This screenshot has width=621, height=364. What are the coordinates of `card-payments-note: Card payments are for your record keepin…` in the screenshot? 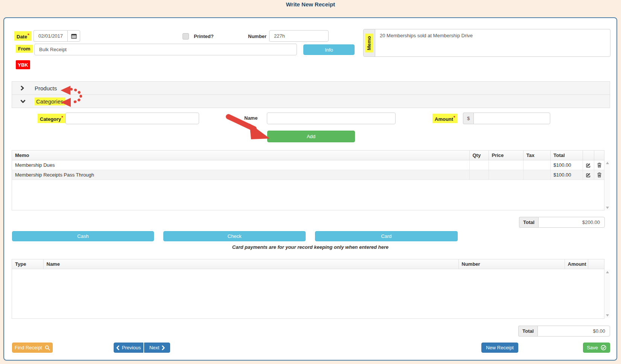 It's located at (310, 247).